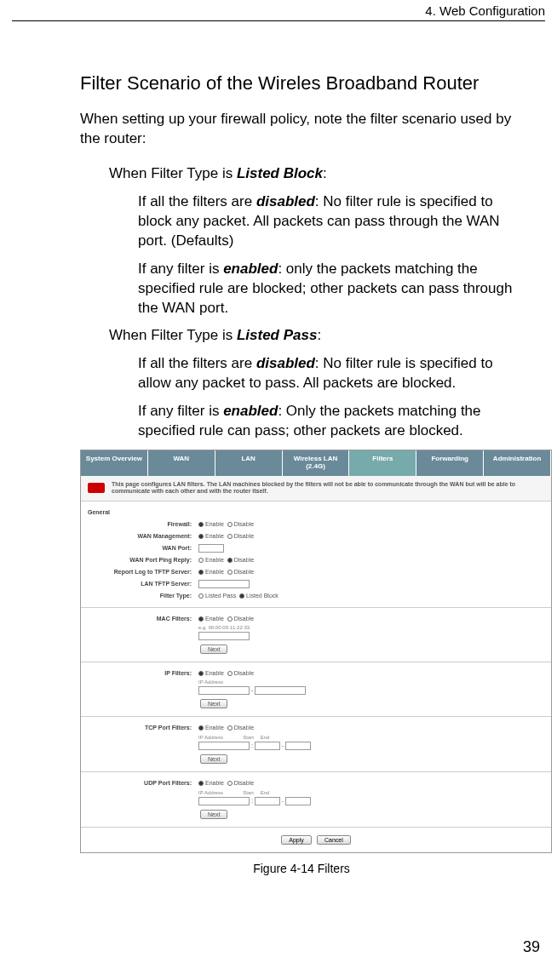  What do you see at coordinates (316, 840) in the screenshot?
I see `form-buttons: Apply Cancel` at bounding box center [316, 840].